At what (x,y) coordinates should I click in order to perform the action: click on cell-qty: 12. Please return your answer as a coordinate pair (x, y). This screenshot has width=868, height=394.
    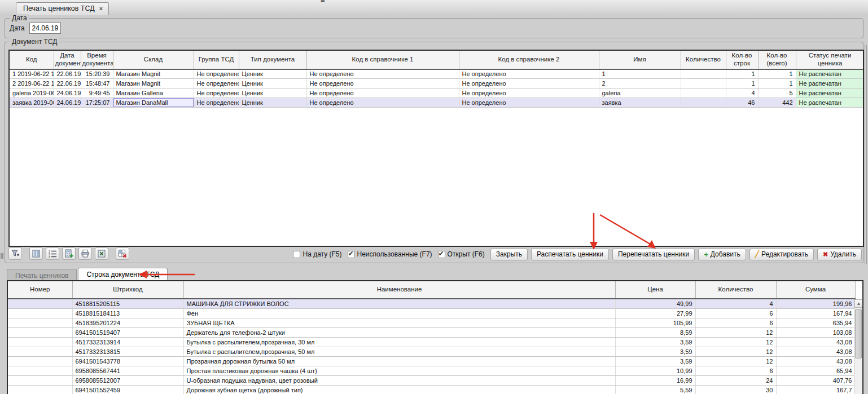
    Looking at the image, I should click on (736, 352).